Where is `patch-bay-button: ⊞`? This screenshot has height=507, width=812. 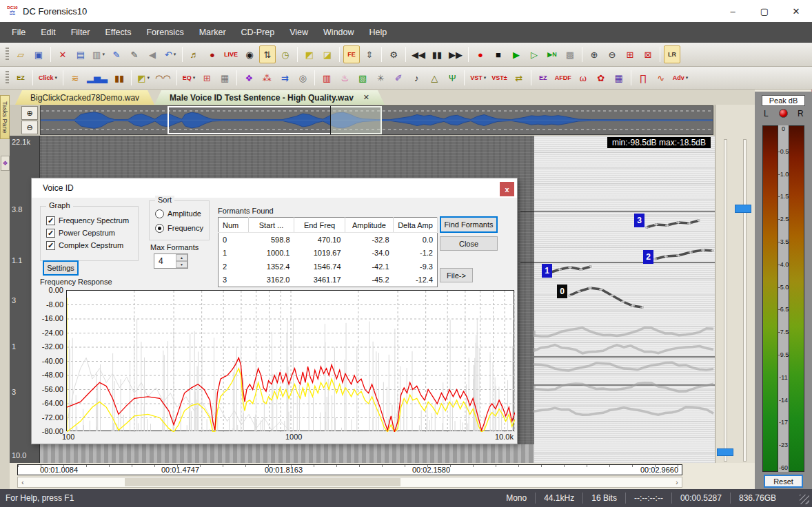 patch-bay-button: ⊞ is located at coordinates (207, 78).